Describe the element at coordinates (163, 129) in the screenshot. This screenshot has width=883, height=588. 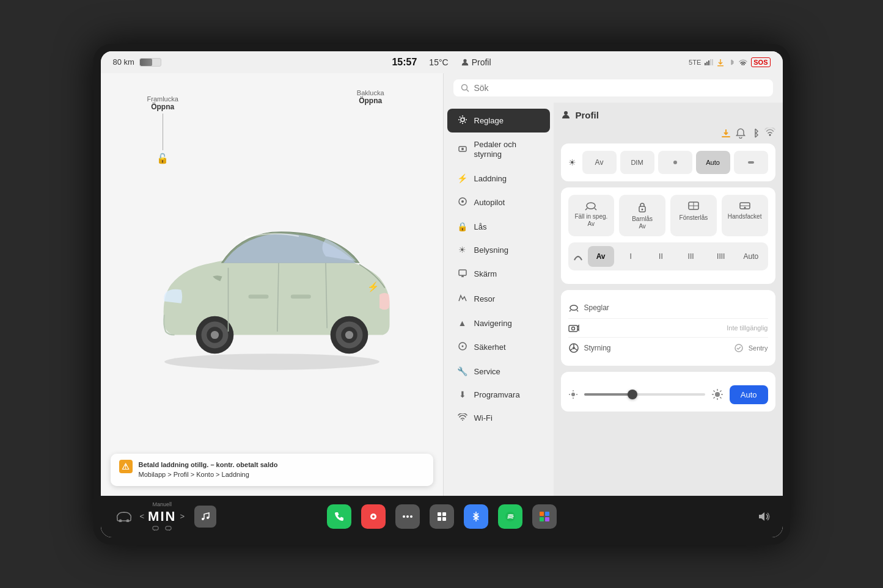
I see `framlucka-label: Framlucka Öppna 🔓` at that location.